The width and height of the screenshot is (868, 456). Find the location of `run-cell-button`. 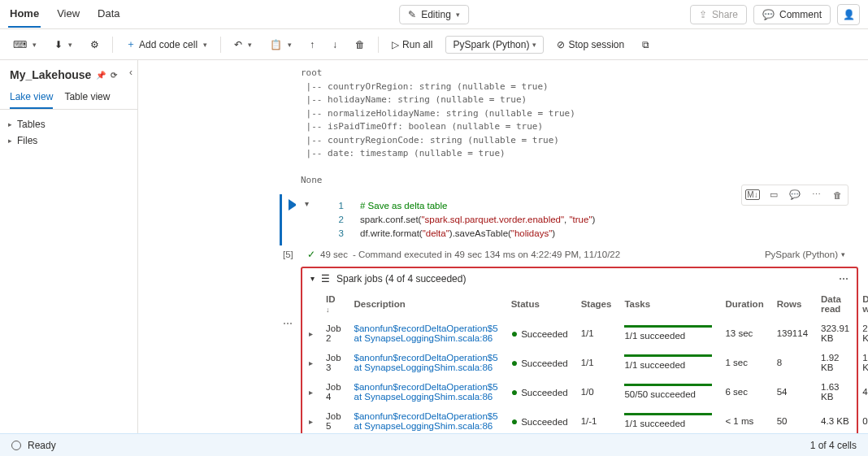

run-cell-button is located at coordinates (294, 205).